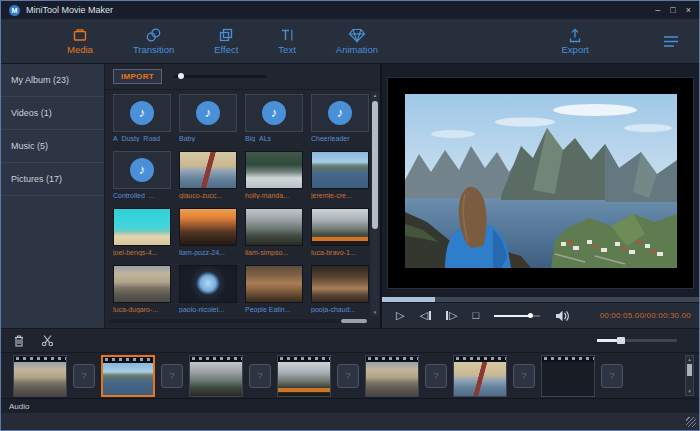  What do you see at coordinates (340, 138) in the screenshot?
I see `media-item-label: Cheerleader` at bounding box center [340, 138].